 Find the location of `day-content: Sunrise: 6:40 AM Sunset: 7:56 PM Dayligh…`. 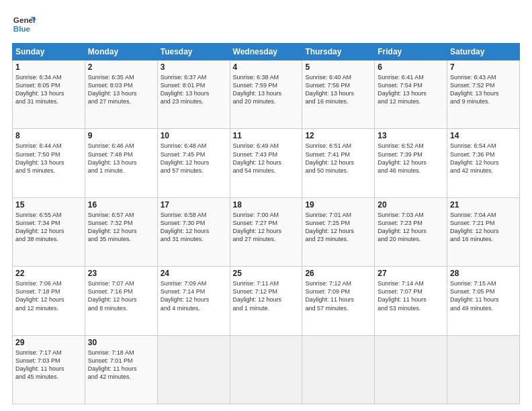

day-content: Sunrise: 6:40 AM Sunset: 7:56 PM Dayligh… is located at coordinates (339, 90).